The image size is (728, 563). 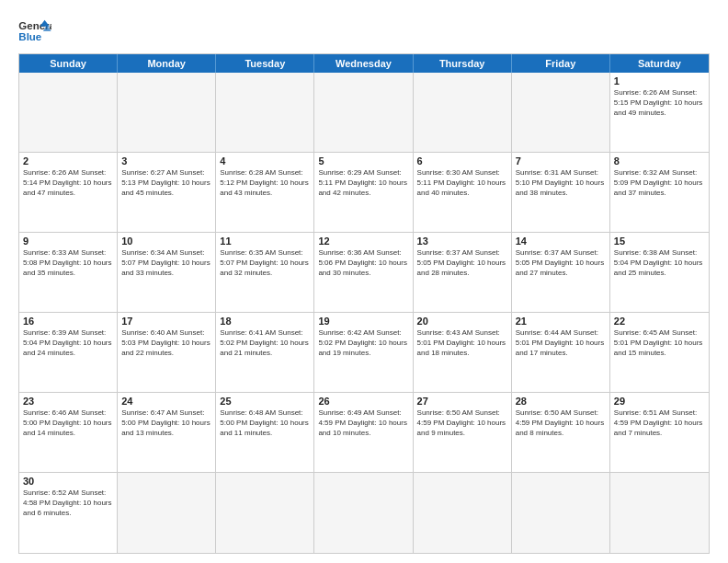 What do you see at coordinates (463, 432) in the screenshot?
I see `day-cell: 27Sunrise: 6:50 AM Sunset: 4:59 PM Dayli…` at bounding box center [463, 432].